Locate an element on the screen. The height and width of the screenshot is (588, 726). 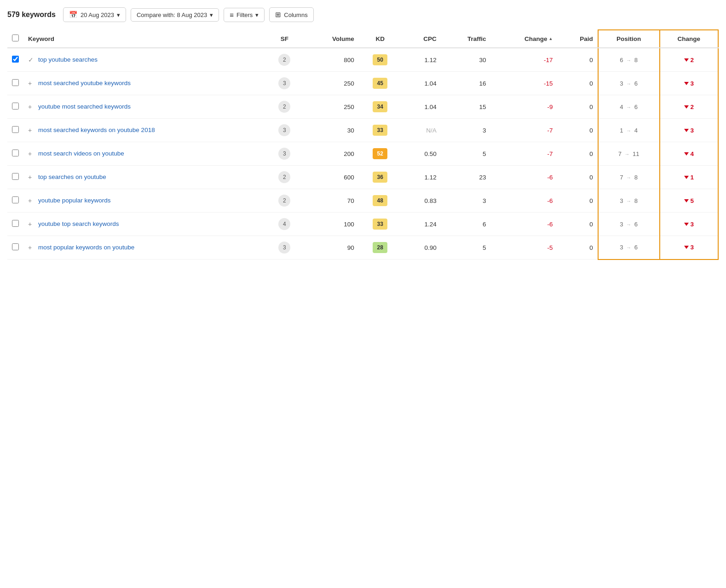
header-traffic: Traffic is located at coordinates (466, 39).